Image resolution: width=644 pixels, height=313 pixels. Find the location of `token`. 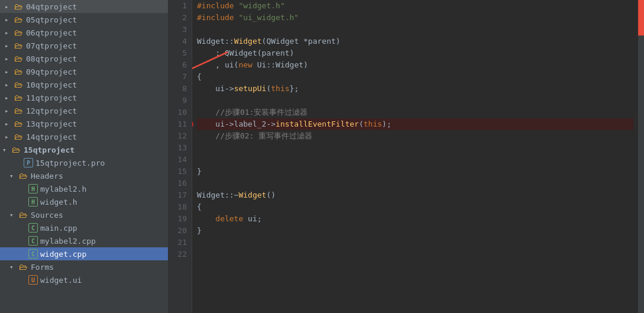

token is located at coordinates (237, 18).